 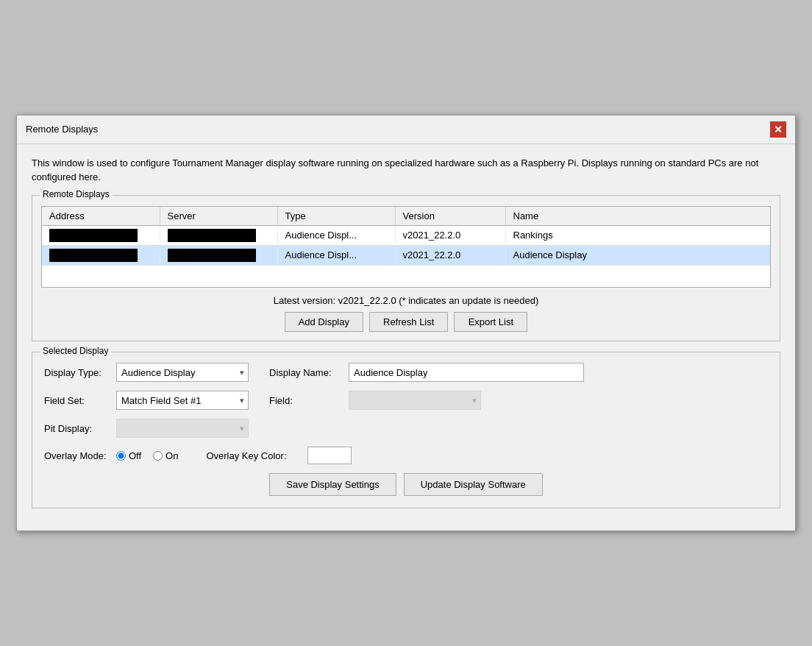 I want to click on remote-displays-group-title: Remote Displays, so click(x=76, y=194).